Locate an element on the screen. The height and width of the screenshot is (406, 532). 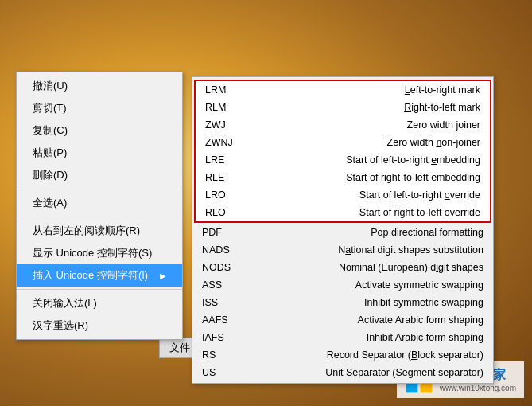
code-nads: NADS is located at coordinates (222, 250).